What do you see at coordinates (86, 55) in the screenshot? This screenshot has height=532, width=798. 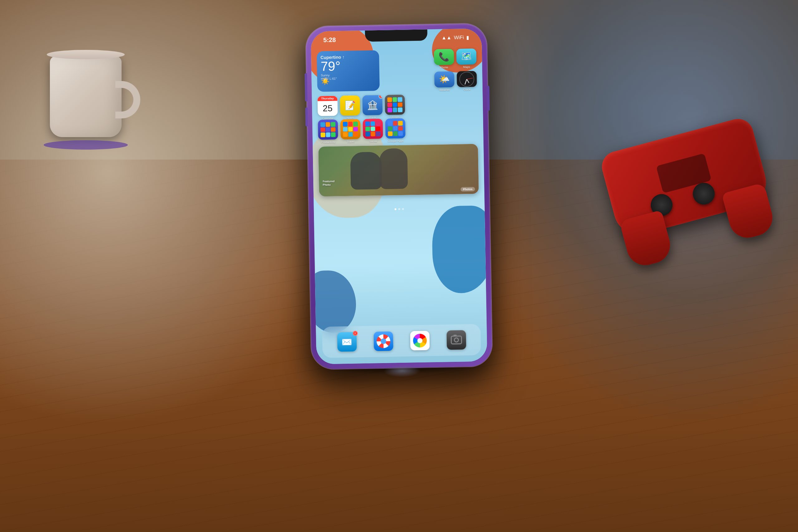 I see `mug-rim` at bounding box center [86, 55].